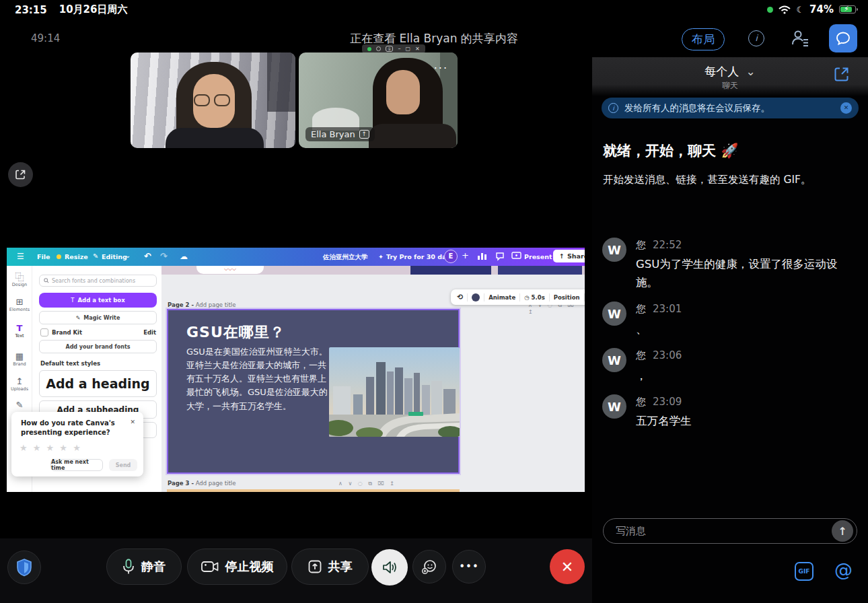 Image resolution: width=868 pixels, height=603 pixels. Describe the element at coordinates (800, 38) in the screenshot. I see `participants-button` at that location.